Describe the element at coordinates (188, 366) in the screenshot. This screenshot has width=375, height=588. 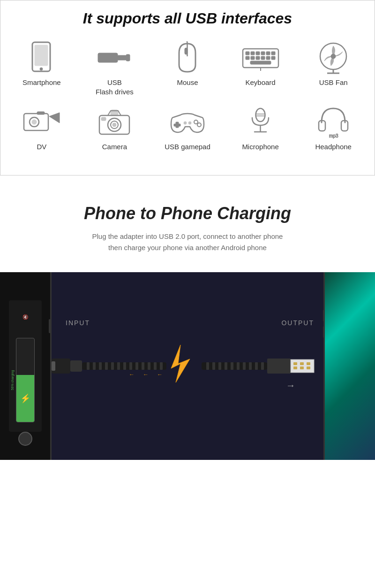
I see `cable-svg: ← ← ←` at that location.